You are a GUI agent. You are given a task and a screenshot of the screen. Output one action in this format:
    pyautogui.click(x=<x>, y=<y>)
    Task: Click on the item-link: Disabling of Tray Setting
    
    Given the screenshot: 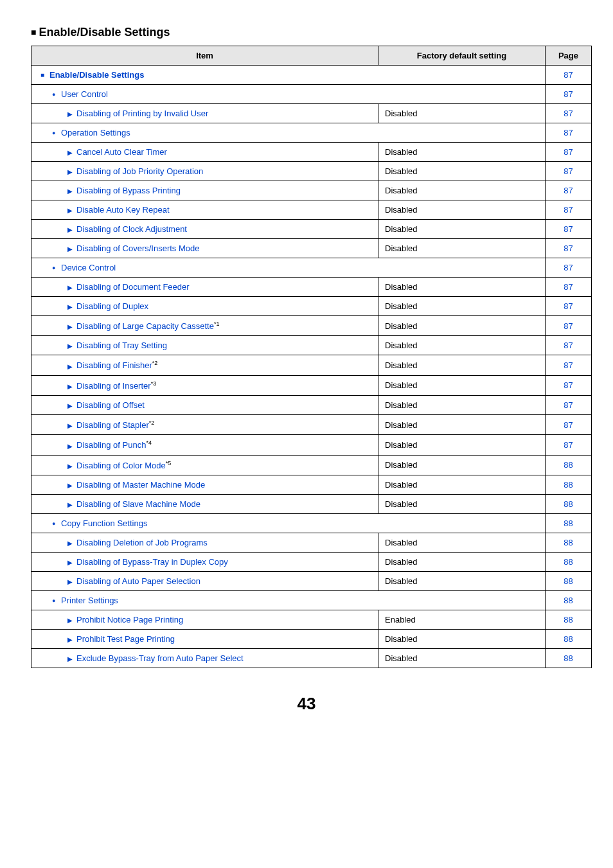 What is the action you would take?
    pyautogui.click(x=122, y=346)
    